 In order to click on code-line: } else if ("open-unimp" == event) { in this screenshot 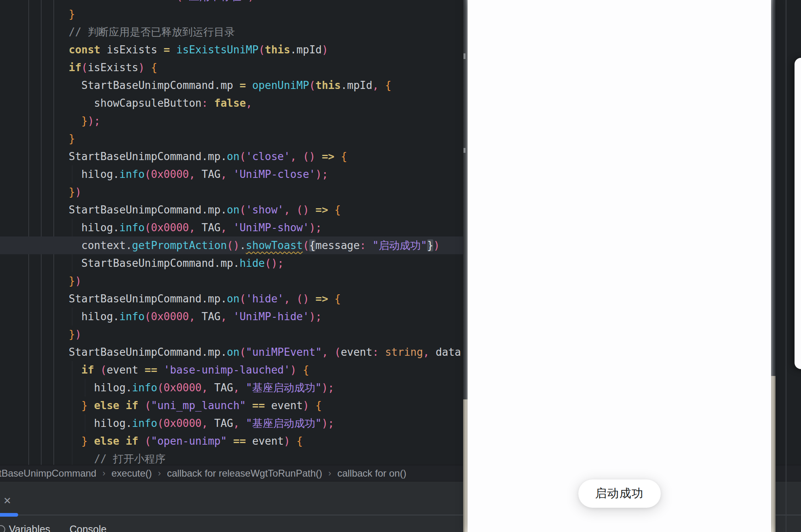, I will do `click(232, 441)`.